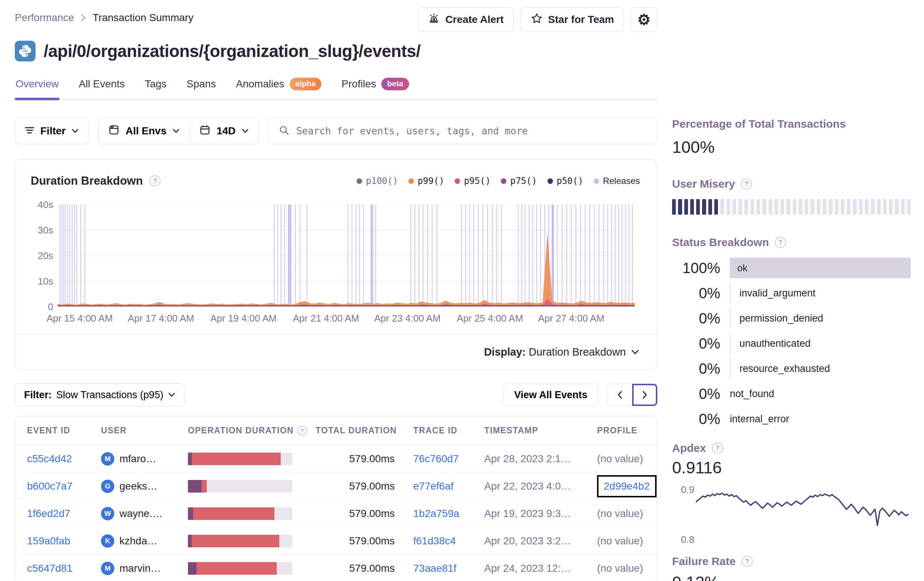  I want to click on event-id-link: 1f6ed2d7, so click(48, 513).